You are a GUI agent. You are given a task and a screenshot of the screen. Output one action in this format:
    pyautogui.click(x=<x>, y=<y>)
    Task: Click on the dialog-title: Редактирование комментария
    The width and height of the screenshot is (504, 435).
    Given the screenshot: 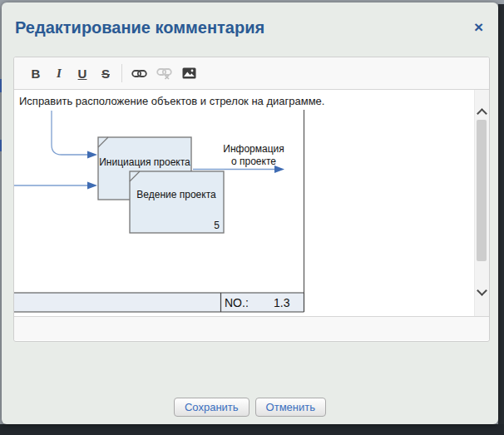 What is the action you would take?
    pyautogui.click(x=140, y=28)
    